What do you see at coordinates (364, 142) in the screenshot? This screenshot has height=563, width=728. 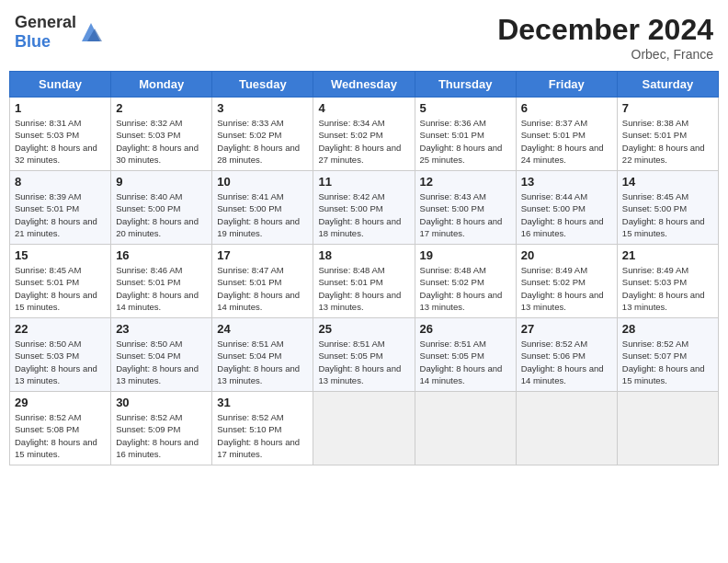 I see `cell-info: Sunrise: 8:34 AMSunset: 5:02 PMDaylight:…` at bounding box center [364, 142].